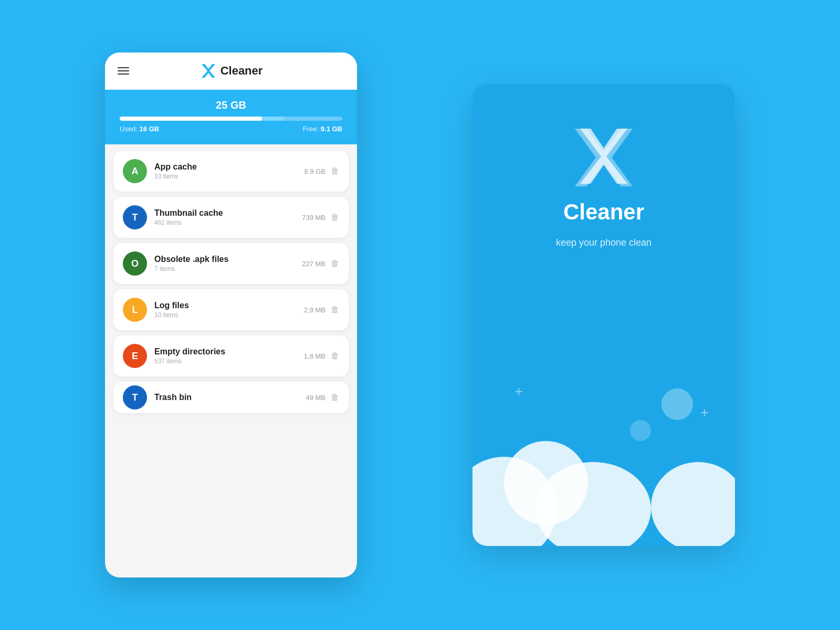  What do you see at coordinates (231, 129) in the screenshot?
I see `storage-labels: Used: 16 GB Free: 9.1 GB` at bounding box center [231, 129].